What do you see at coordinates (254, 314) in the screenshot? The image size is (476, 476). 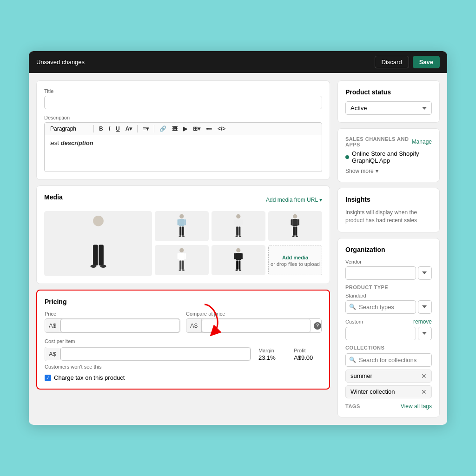 I see `compare-label: Compare at price` at bounding box center [254, 314].